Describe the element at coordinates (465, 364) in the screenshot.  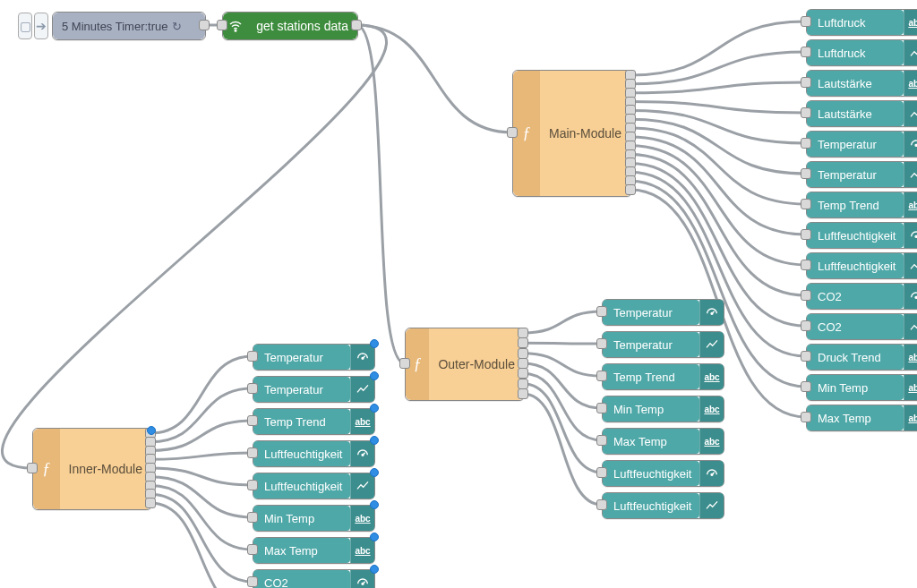
I see `outer-module-node: ƒ Outer-Module` at that location.